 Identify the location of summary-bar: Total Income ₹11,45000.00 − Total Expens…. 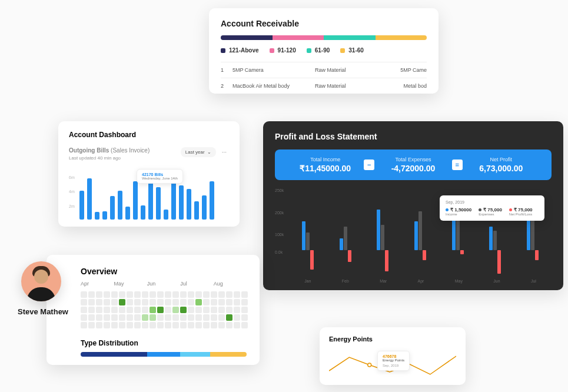
(413, 165).